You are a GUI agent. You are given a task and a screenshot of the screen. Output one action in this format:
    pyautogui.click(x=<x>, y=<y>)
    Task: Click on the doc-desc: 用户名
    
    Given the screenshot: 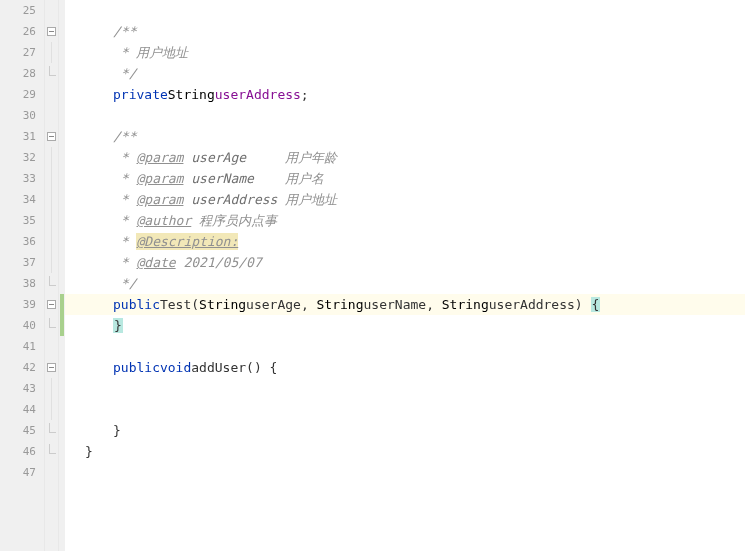 What is the action you would take?
    pyautogui.click(x=289, y=179)
    